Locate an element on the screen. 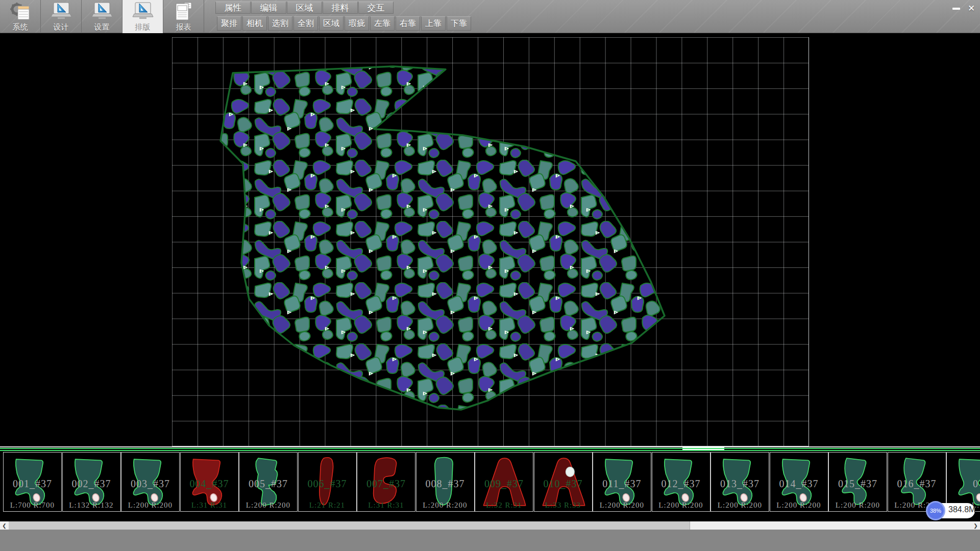  scroll-left-button: ❮ is located at coordinates (4, 525).